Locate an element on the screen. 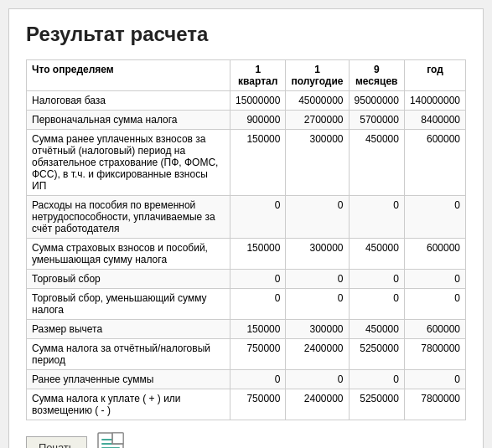 The width and height of the screenshot is (492, 448). cell-7-2: 300000 is located at coordinates (317, 330).